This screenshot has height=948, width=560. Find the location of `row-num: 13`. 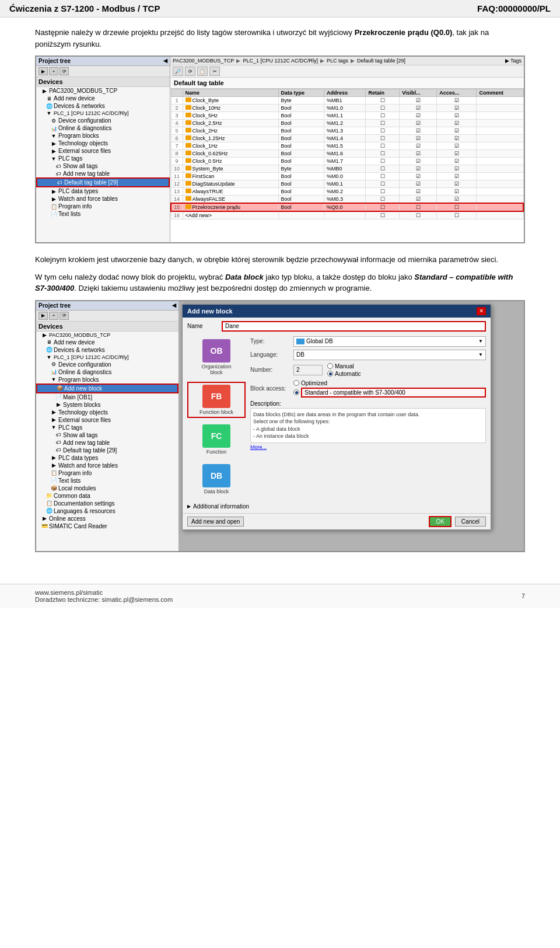

row-num: 13 is located at coordinates (177, 191).